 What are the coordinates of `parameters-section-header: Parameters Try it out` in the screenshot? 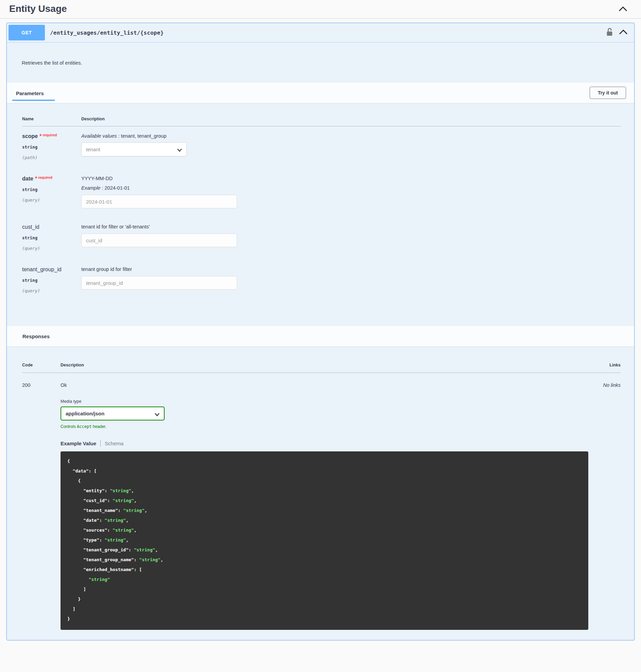 It's located at (320, 93).